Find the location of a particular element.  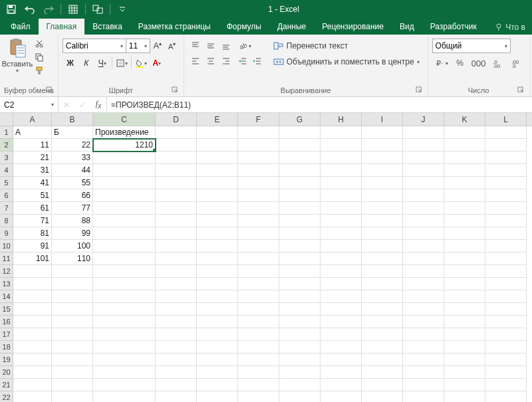

row-header: 22 is located at coordinates (7, 397).